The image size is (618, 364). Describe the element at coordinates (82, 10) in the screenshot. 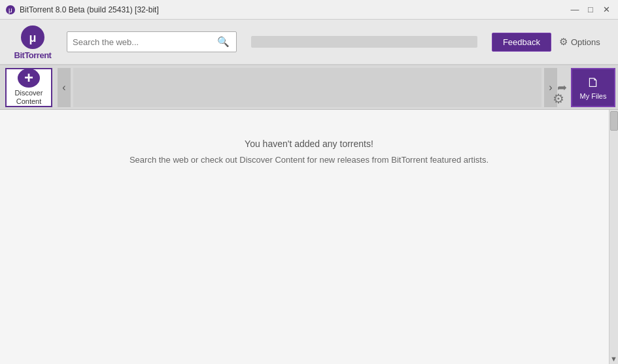

I see `title-bar-left: μ BitTorrent 8.0 Beta (build 25431) [32-…` at that location.